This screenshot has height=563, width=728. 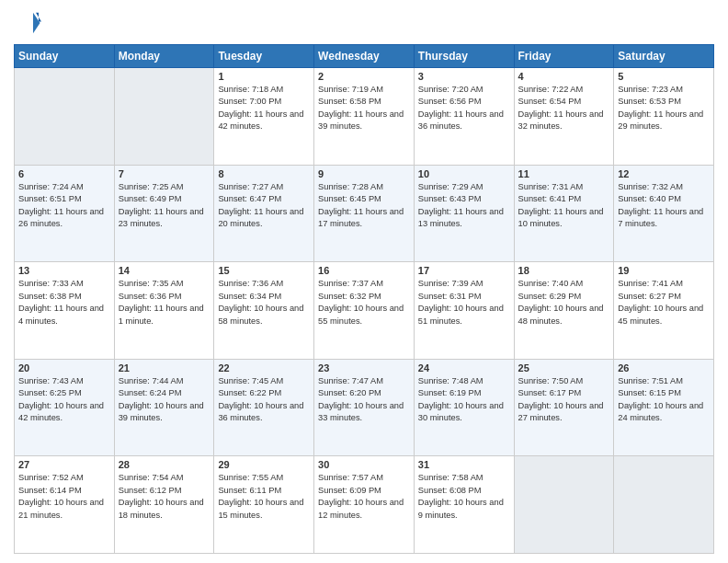 I want to click on calendar-cell: 20Sunrise: 7:43 AM Sunset: 6:25 PM Dayli…, so click(x=64, y=408).